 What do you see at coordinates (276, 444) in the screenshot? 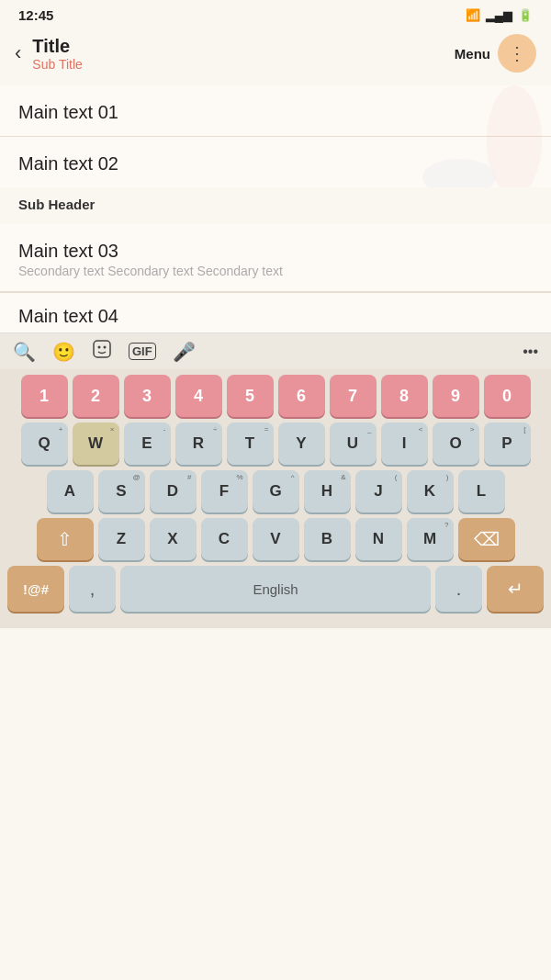
I see `keyboard-row-1: +Q ×W -E ÷R =T Y _U <I >O [P` at bounding box center [276, 444].